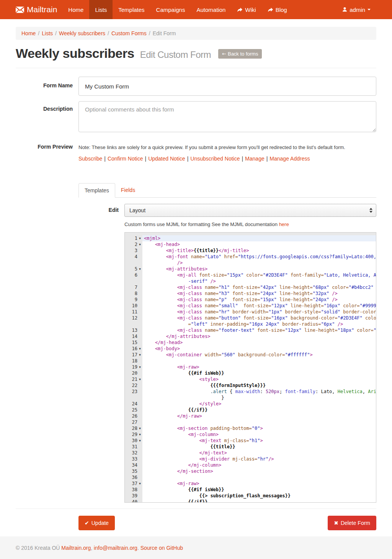 This screenshot has width=392, height=559. I want to click on line-number: 13, so click(131, 330).